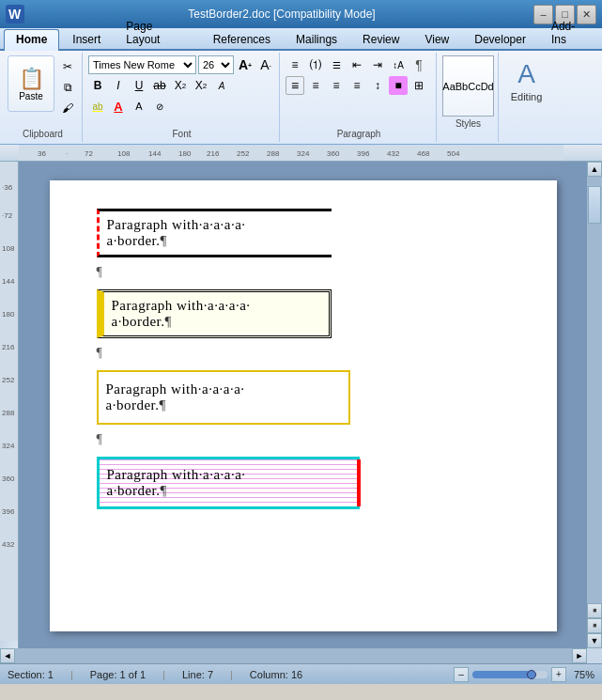  Describe the element at coordinates (9, 405) in the screenshot. I see `left-ruler: ·36 ·72 108 144 180 216 252 288 324 360 …` at that location.